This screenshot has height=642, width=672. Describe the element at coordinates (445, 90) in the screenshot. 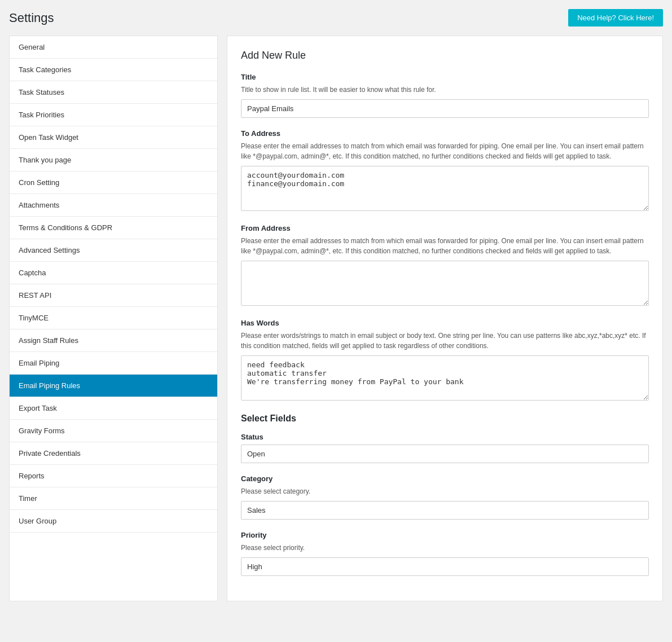

I see `title-desc: Title to show in rule list. It will be e…` at that location.